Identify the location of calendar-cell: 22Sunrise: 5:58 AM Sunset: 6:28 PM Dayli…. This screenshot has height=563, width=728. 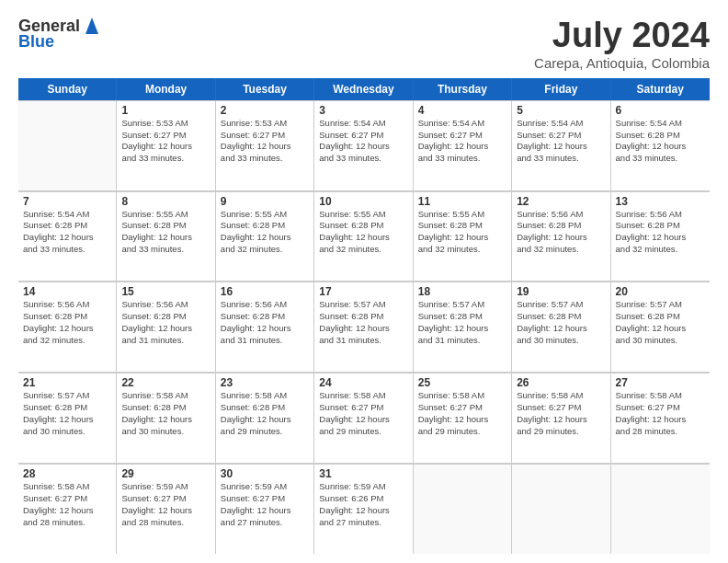
(165, 418).